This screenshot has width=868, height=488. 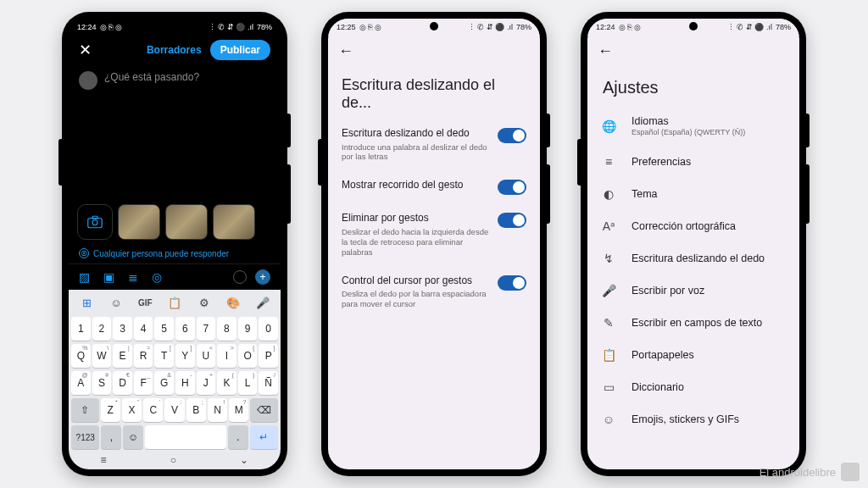 What do you see at coordinates (164, 356) in the screenshot?
I see `key: T[` at bounding box center [164, 356].